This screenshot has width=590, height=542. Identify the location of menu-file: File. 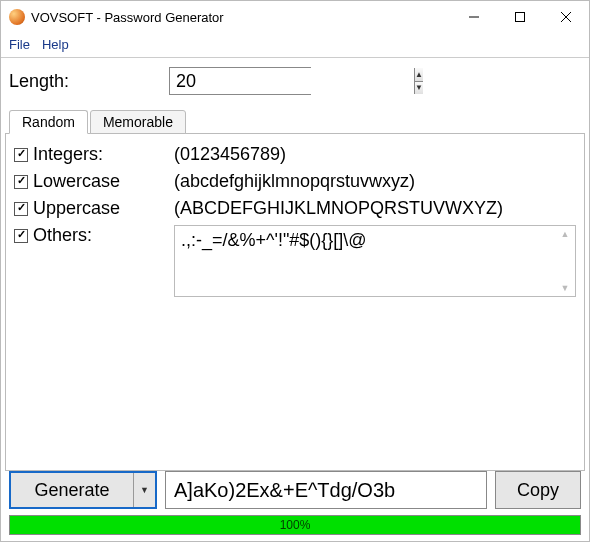
(20, 44).